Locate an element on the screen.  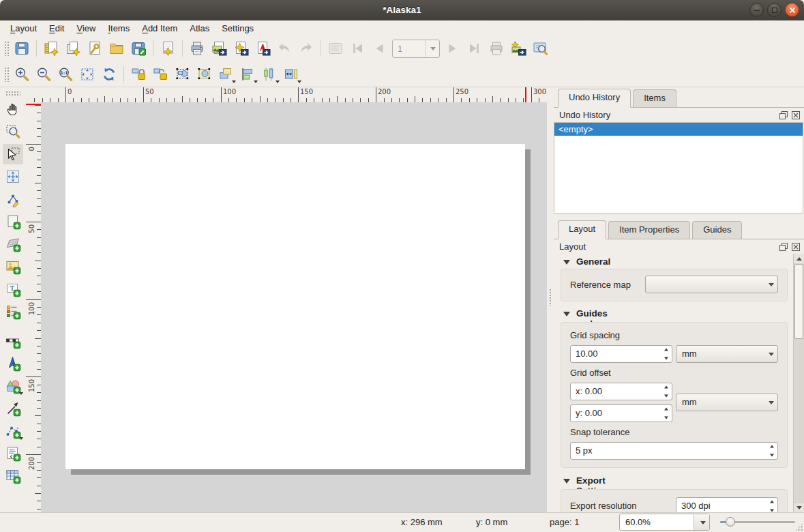
scroll-up-button is located at coordinates (799, 258).